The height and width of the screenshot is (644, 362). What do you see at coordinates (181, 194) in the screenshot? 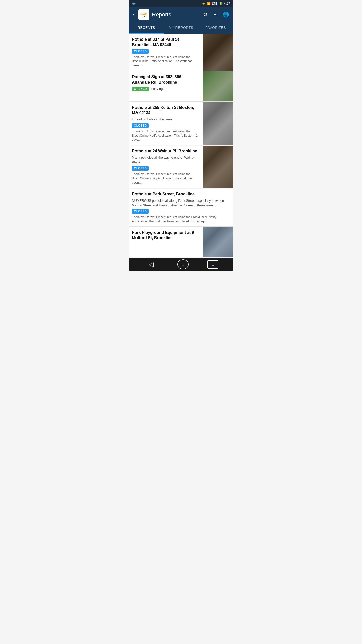
I see `report-title: Pothole at Park Street, Brookline` at bounding box center [181, 194].